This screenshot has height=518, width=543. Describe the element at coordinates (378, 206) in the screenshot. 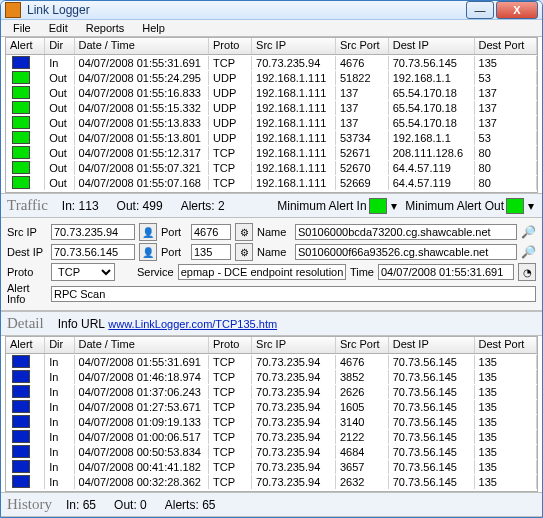

I see `min-alert-in-swatch` at that location.